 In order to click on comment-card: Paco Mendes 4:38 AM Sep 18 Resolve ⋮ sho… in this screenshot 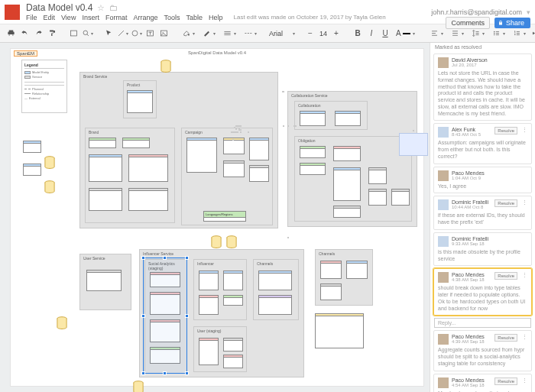, I will do `click(483, 292)`.